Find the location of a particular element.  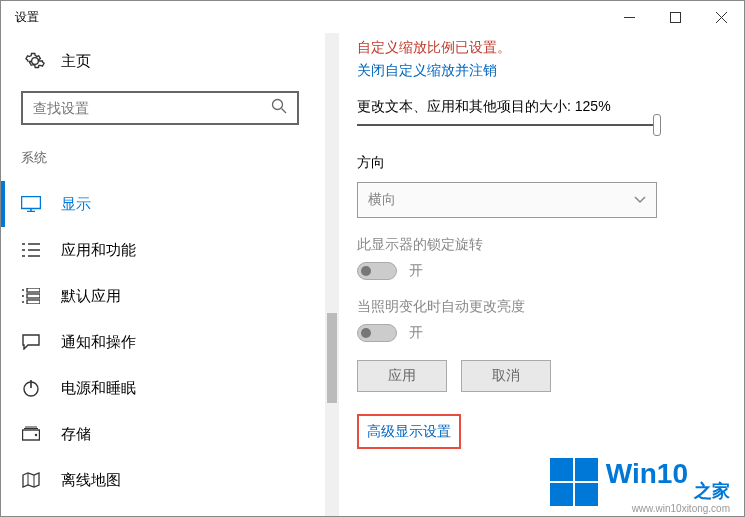

apply-button: 应用 is located at coordinates (402, 376).